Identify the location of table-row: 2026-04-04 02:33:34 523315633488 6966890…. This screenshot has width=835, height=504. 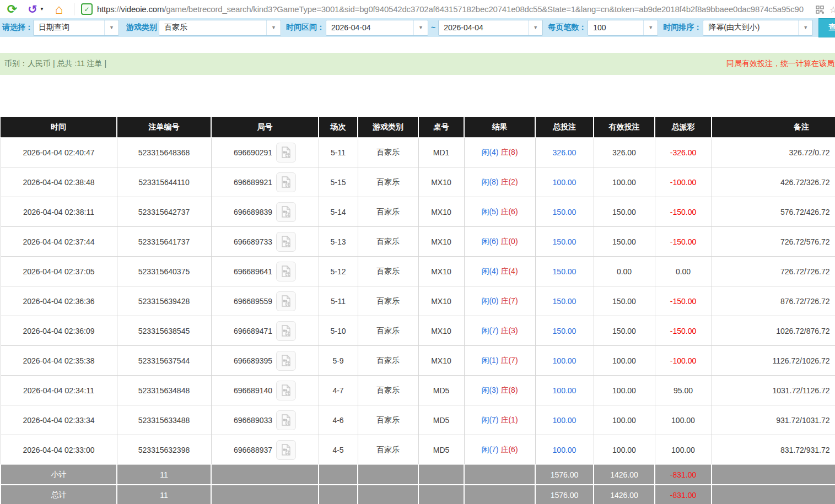
(418, 420).